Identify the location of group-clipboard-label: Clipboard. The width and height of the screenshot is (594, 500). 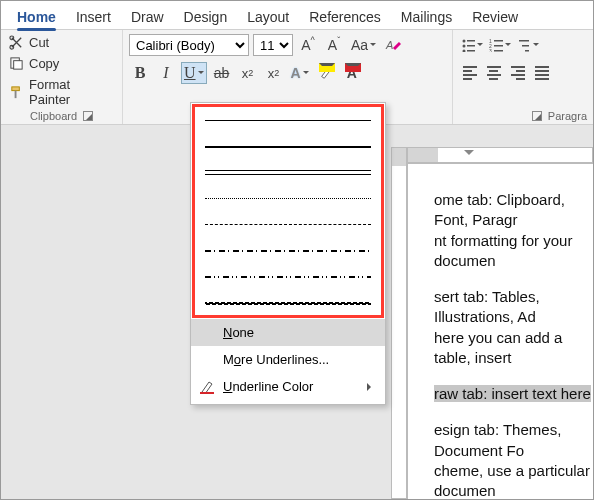
(54, 116).